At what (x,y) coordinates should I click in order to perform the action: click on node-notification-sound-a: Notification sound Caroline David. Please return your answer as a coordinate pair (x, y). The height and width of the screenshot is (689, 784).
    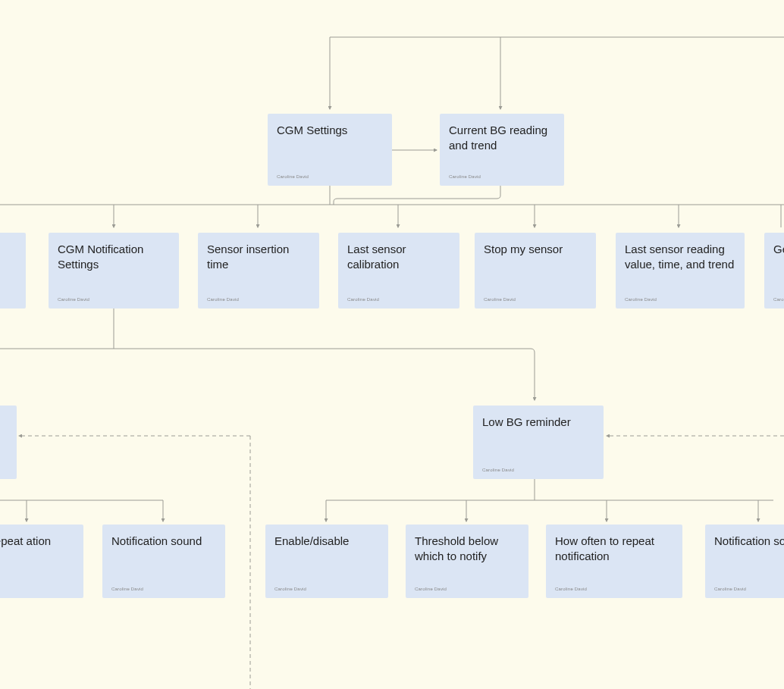
    Looking at the image, I should click on (164, 561).